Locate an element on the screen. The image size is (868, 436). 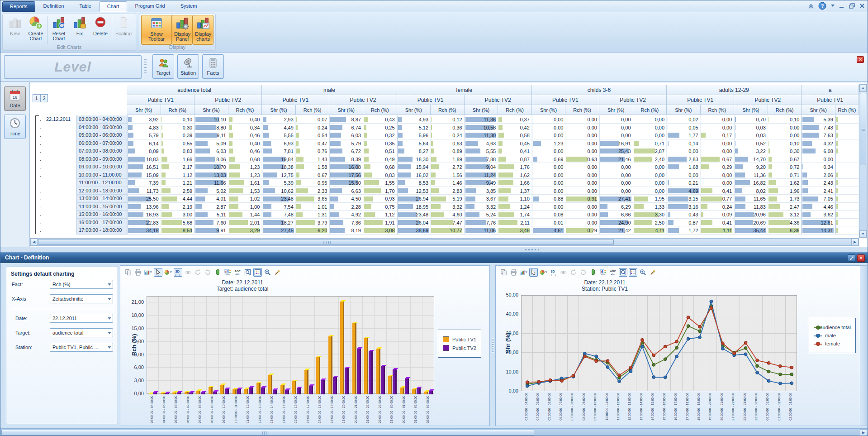
value-cell: 5,24 is located at coordinates (481, 215).